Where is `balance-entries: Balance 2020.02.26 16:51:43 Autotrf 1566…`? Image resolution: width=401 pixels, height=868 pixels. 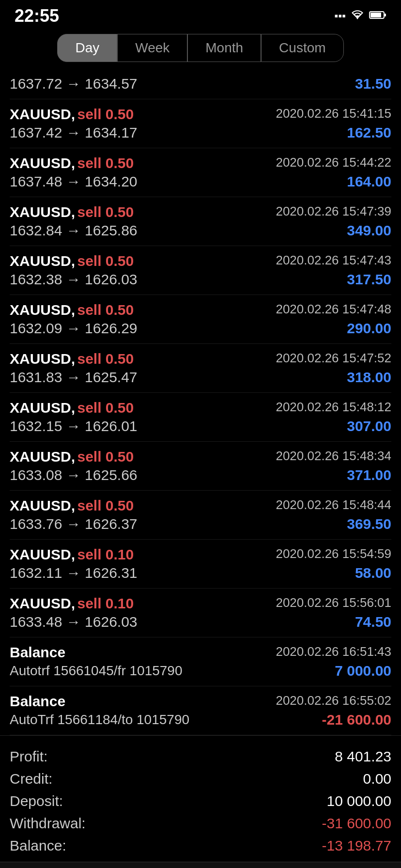 balance-entries: Balance 2020.02.26 16:51:43 Autotrf 1566… is located at coordinates (200, 686).